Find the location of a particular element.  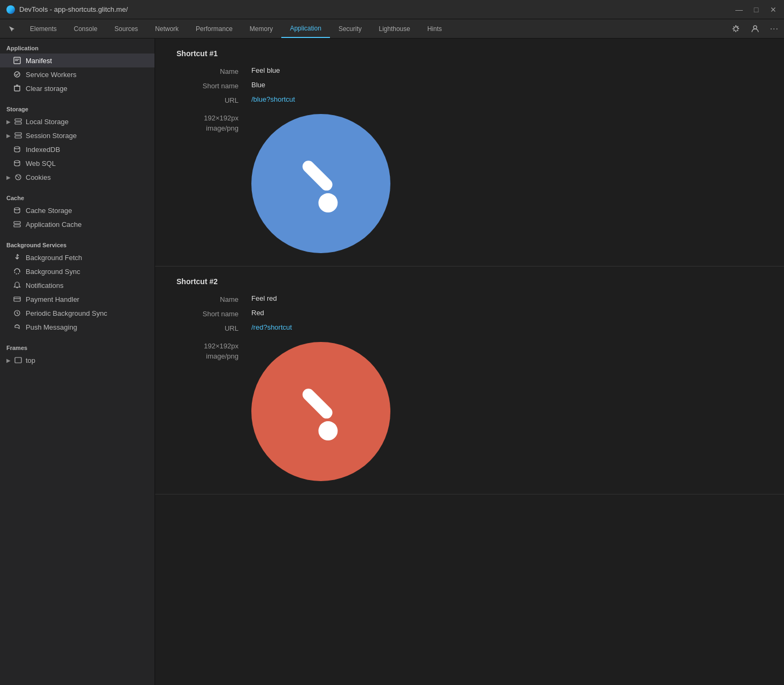

window-controls: — □ ✕ is located at coordinates (756, 10).